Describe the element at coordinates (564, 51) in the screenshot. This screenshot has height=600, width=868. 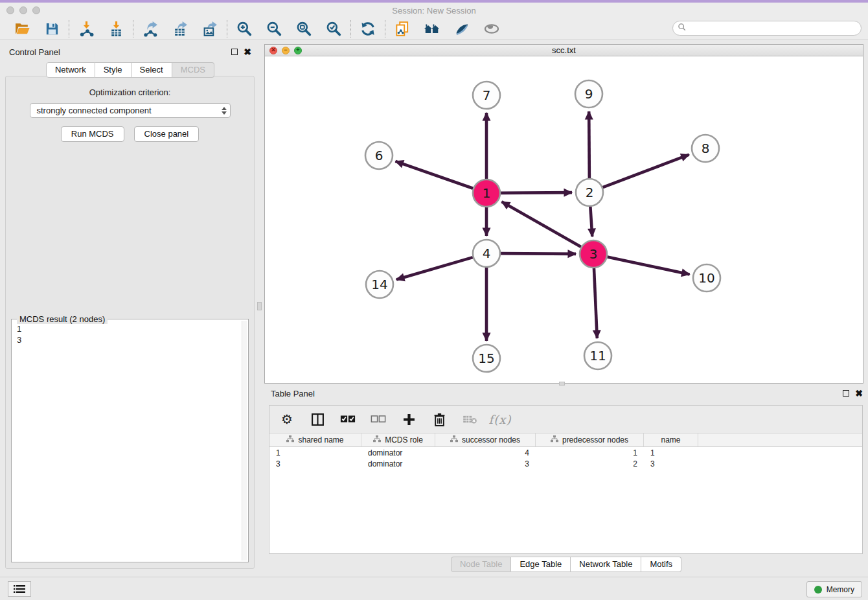
I see `network-window-title: scc.txt` at that location.